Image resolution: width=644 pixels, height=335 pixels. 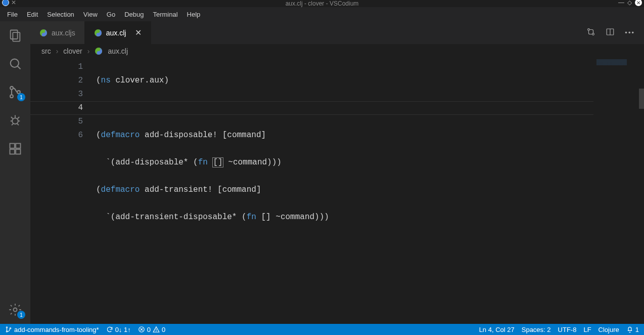 What do you see at coordinates (497, 330) in the screenshot?
I see `cursor-pos: Ln 4, Col 27` at bounding box center [497, 330].